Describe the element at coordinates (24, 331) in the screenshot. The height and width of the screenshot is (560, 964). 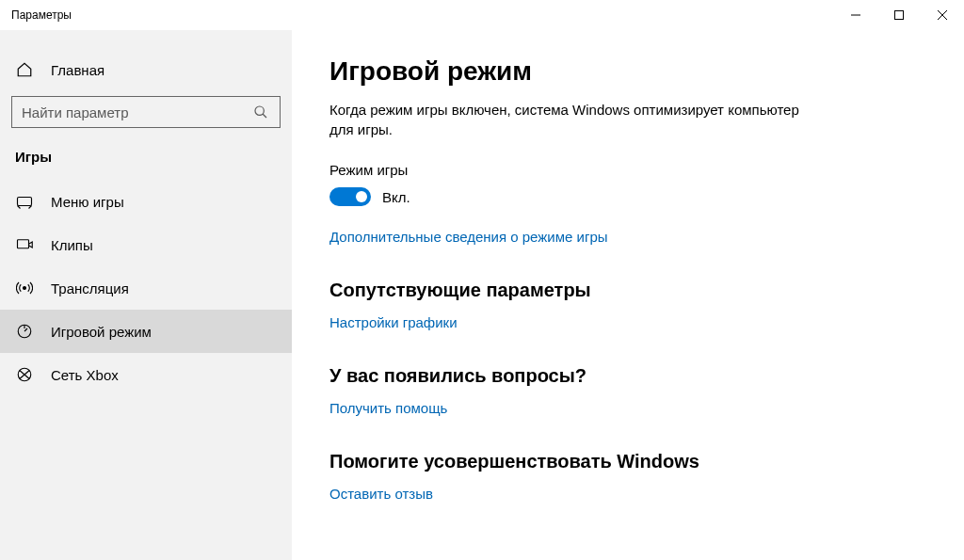
I see `game-mode-icon` at that location.